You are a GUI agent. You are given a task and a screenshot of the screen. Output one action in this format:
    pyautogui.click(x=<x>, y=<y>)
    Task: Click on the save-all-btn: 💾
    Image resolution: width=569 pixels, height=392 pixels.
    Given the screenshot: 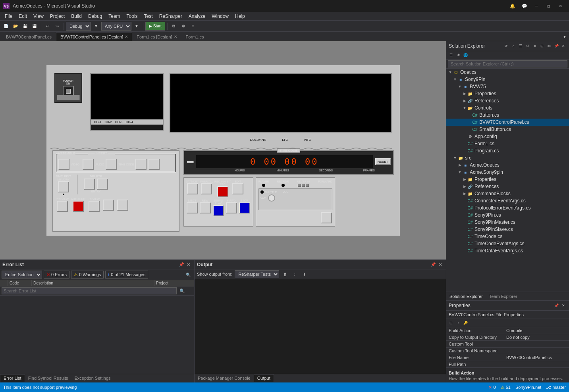 What is the action you would take?
    pyautogui.click(x=35, y=26)
    